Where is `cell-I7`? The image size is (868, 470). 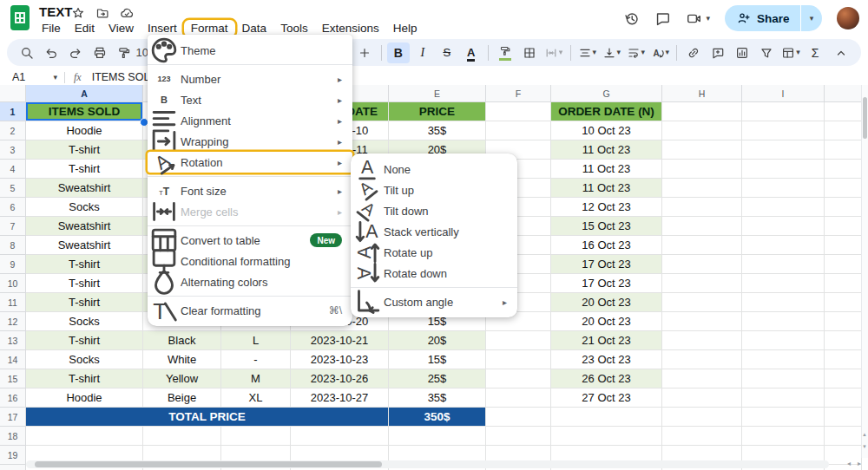
cell-I7 is located at coordinates (783, 226).